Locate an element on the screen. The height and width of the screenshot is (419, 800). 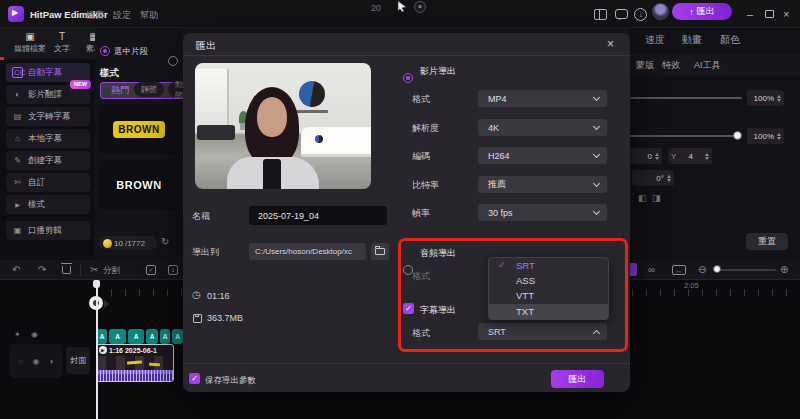
subtab-mask: 蒙版 is located at coordinates (645, 66).